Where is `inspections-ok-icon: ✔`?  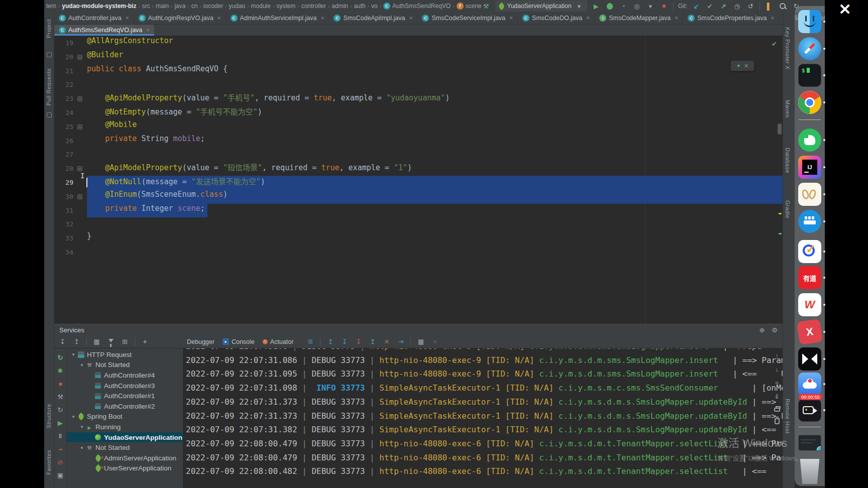
inspections-ok-icon: ✔ is located at coordinates (775, 44).